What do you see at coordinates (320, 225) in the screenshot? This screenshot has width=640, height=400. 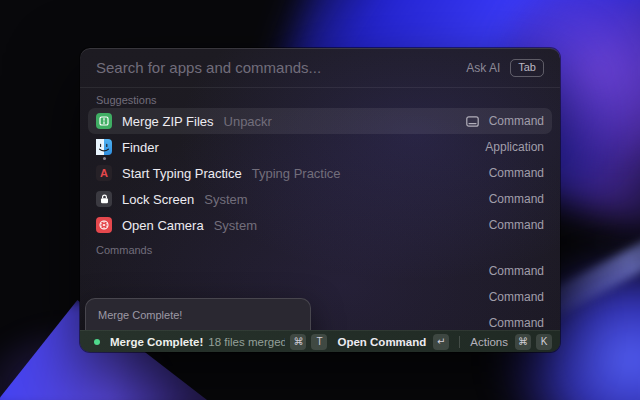 I see `list-item-open-camera: Open Camera System Command` at bounding box center [320, 225].